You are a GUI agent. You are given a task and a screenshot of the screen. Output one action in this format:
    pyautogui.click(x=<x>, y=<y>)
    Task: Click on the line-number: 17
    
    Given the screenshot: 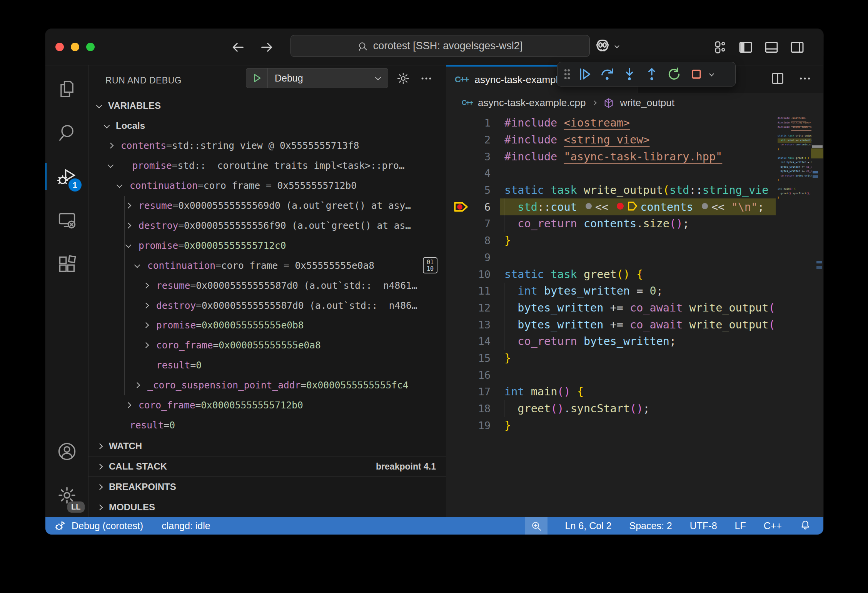 What is the action you would take?
    pyautogui.click(x=483, y=391)
    